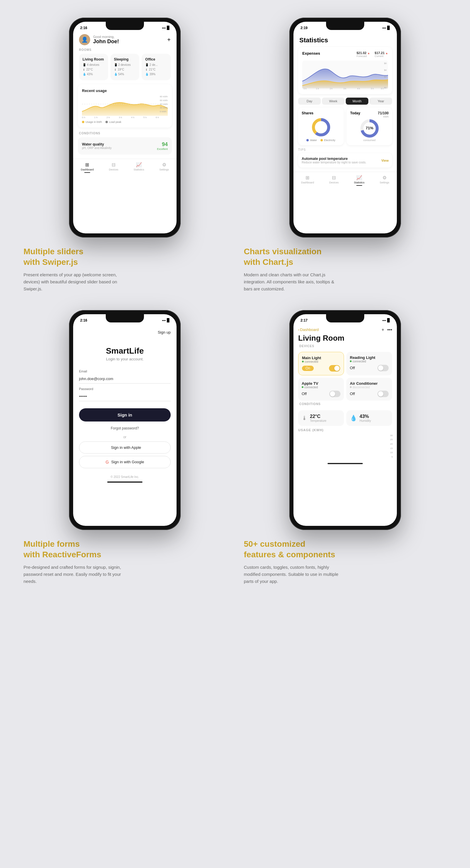 The width and height of the screenshot is (470, 868). What do you see at coordinates (321, 358) in the screenshot?
I see `device-name: Main Light` at bounding box center [321, 358].